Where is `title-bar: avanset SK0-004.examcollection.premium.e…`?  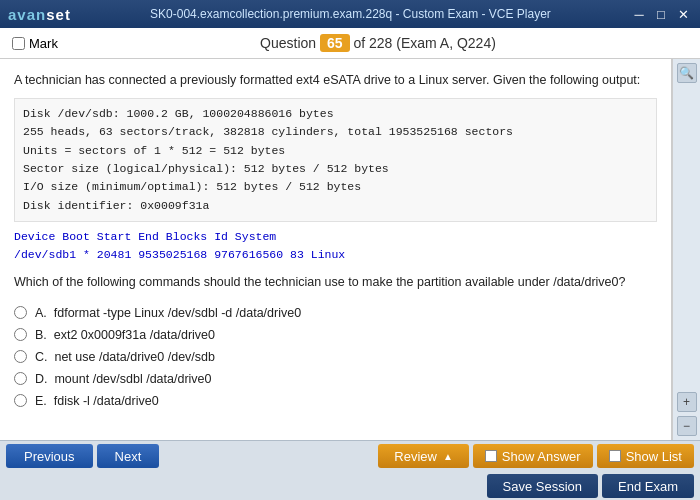
title-bar: avanset SK0-004.examcollection.premium.e… is located at coordinates (350, 14).